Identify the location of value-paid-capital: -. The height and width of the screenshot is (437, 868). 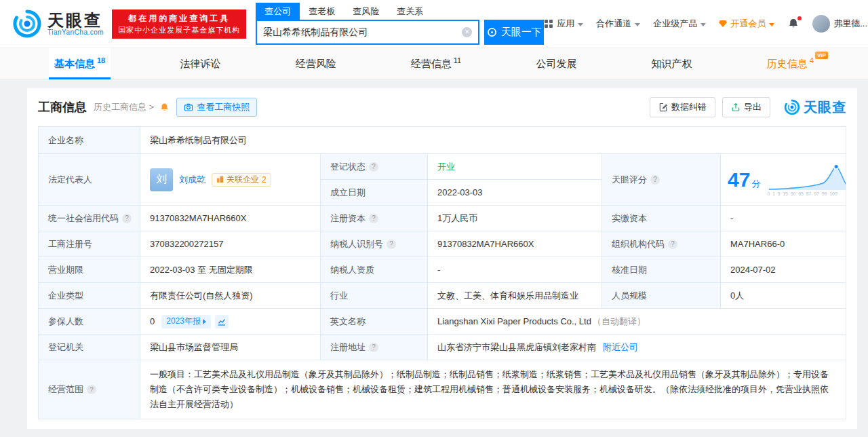
(784, 218).